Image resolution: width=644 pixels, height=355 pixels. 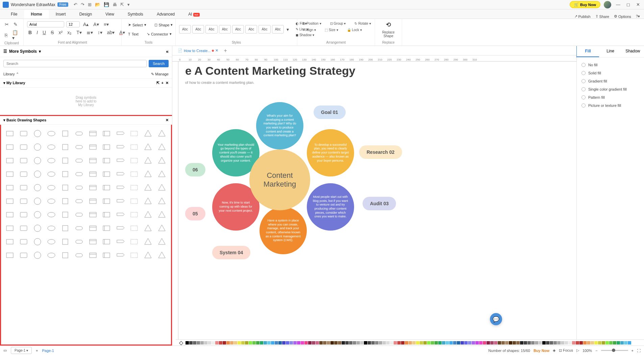 I want to click on style-preset-4: Abc, so click(x=225, y=29).